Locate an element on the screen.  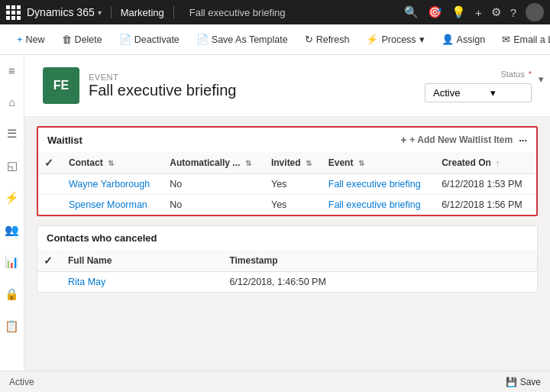
entity-name: Fall executive briefing is located at coordinates (162, 90).